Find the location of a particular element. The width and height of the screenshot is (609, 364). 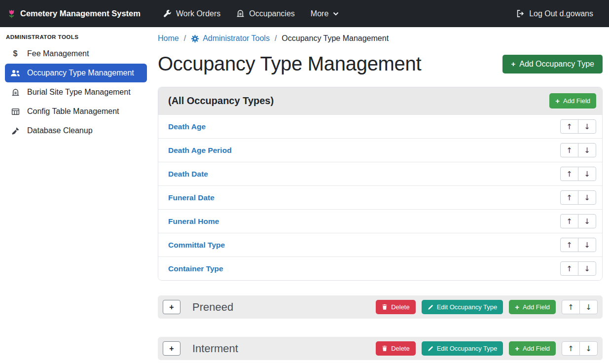

breadcrumb-current: Occupancy Type Management is located at coordinates (335, 38).